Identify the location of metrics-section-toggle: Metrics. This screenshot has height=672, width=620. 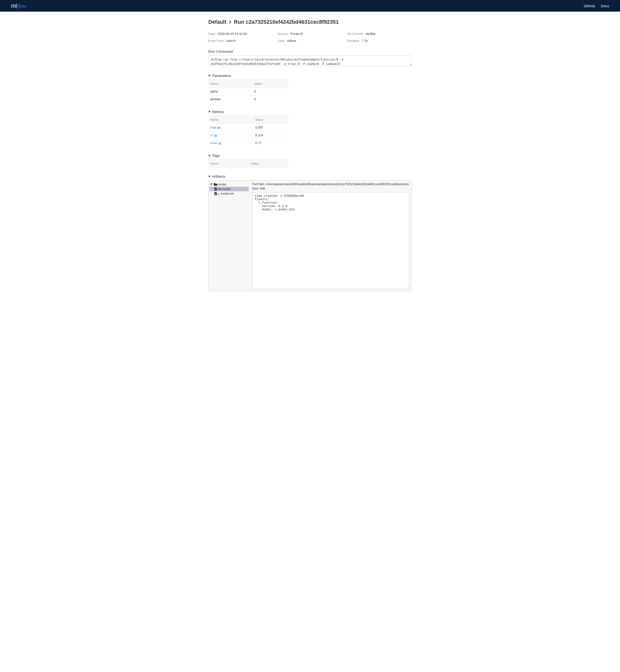
(310, 112).